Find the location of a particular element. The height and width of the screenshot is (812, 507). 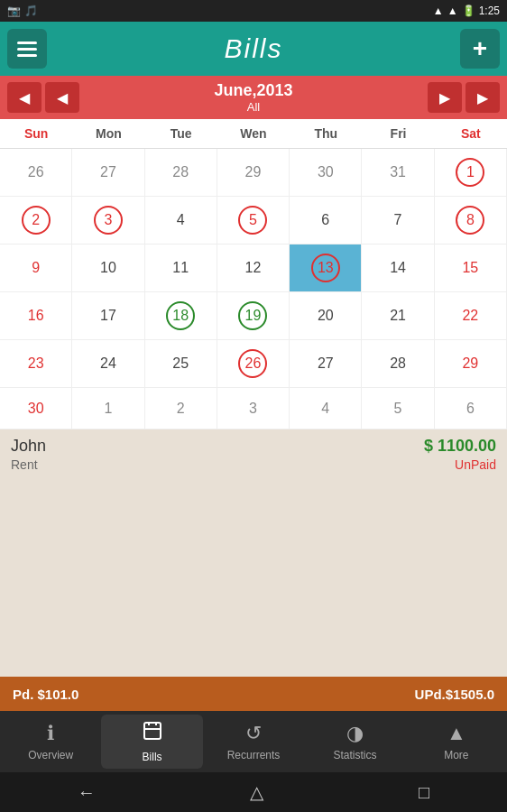

battery-icon: 🔋 is located at coordinates (469, 11).